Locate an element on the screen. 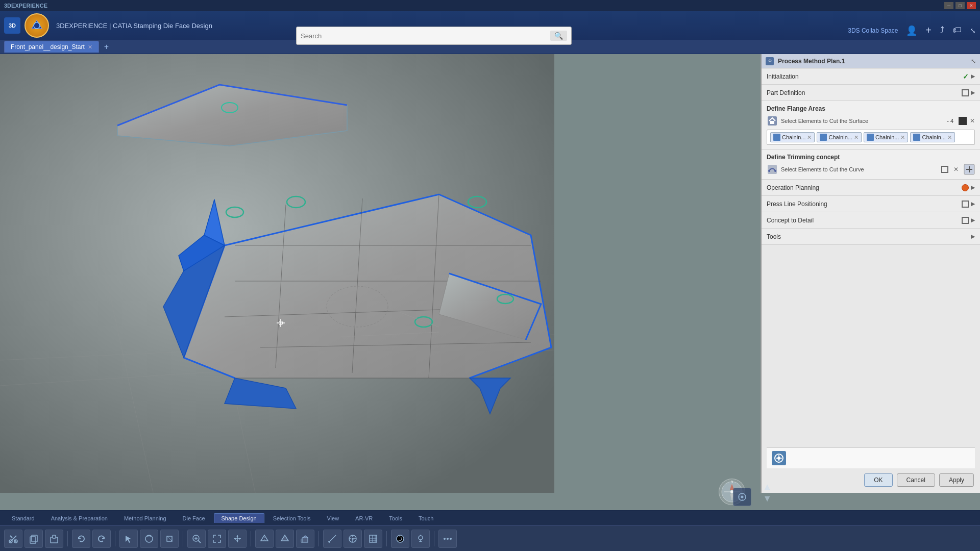  menubar: 3D 3DEXPERIENCE | CATIA Stamping Die Fac… is located at coordinates (490, 26).